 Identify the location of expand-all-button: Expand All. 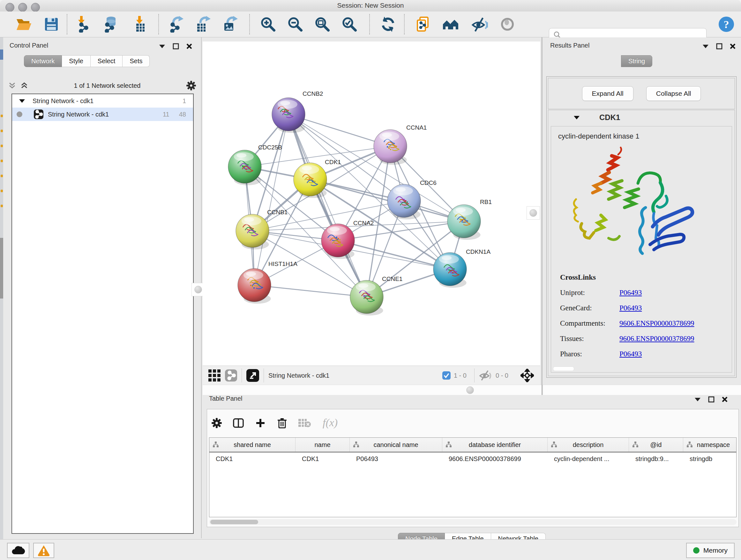
(608, 94).